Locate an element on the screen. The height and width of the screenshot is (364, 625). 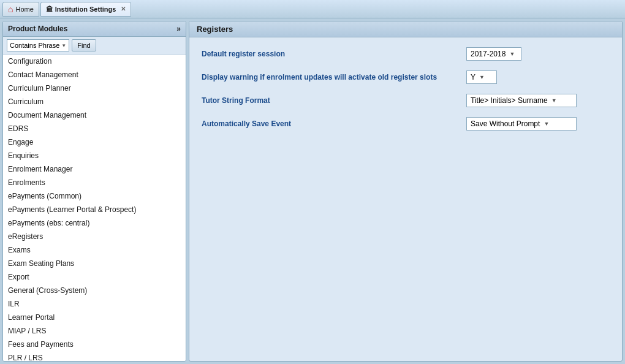
title-bar: ⌂ Home 🏛 Institution Settings ✕ is located at coordinates (312, 9).